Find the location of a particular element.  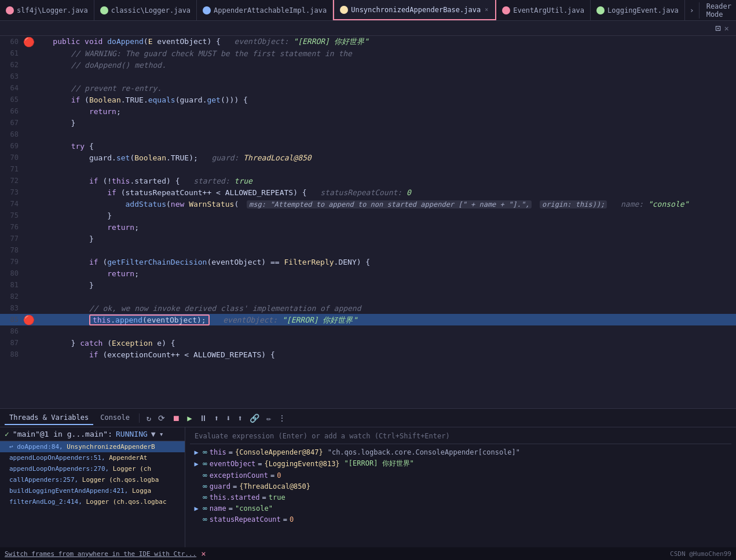

stack-frame-3: callAppenders:257, Logger (ch.qos.logba is located at coordinates (93, 480).